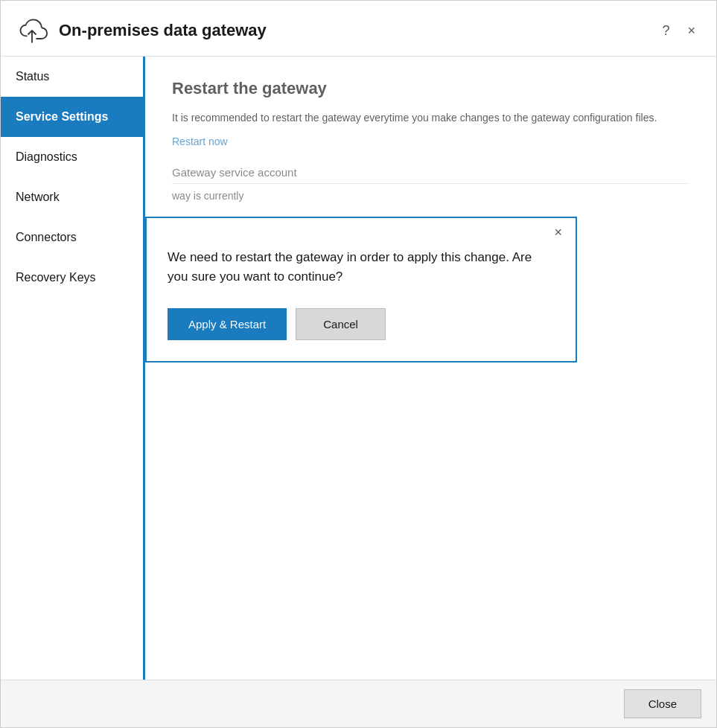  Describe the element at coordinates (71, 77) in the screenshot. I see `sidebar-item-status: Status` at that location.